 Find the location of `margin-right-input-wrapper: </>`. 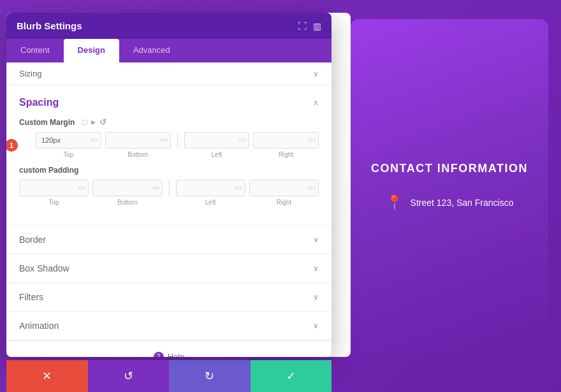

margin-right-input-wrapper: </> is located at coordinates (286, 140).